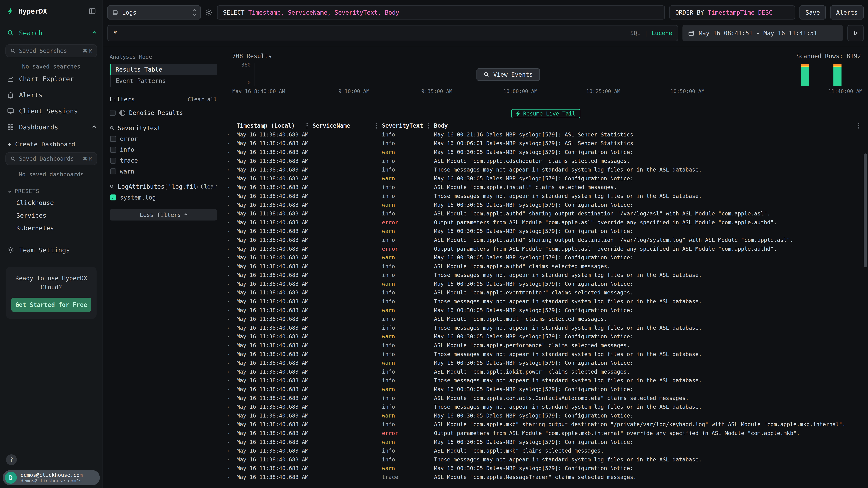 This screenshot has width=868, height=488. Describe the element at coordinates (408, 126) in the screenshot. I see `column-header-severitytext: SeverityText` at that location.